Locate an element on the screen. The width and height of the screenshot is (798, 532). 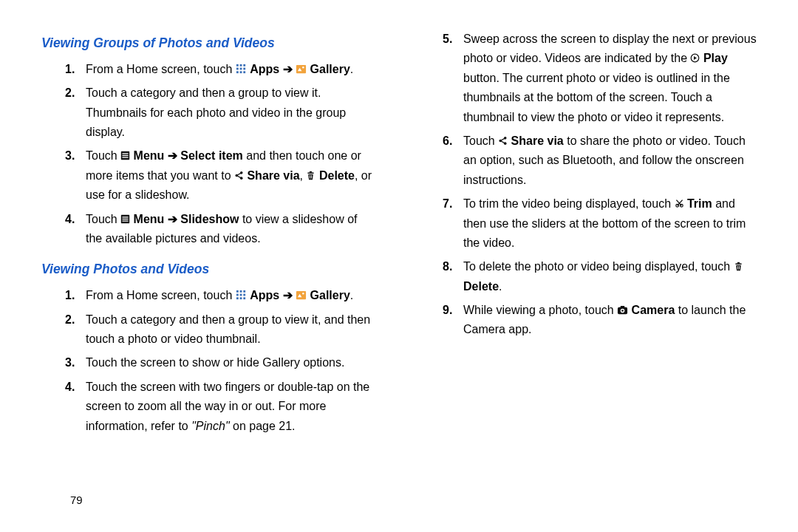
groups-steps: 1. From a Home screen, touch Apps ➔ Gall… is located at coordinates (219, 154).